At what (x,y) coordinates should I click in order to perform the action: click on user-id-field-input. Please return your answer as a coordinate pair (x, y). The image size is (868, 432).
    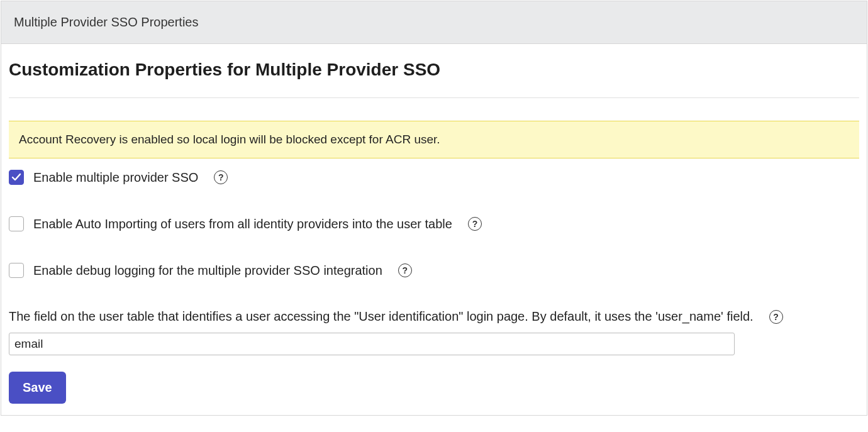
    Looking at the image, I should click on (372, 344).